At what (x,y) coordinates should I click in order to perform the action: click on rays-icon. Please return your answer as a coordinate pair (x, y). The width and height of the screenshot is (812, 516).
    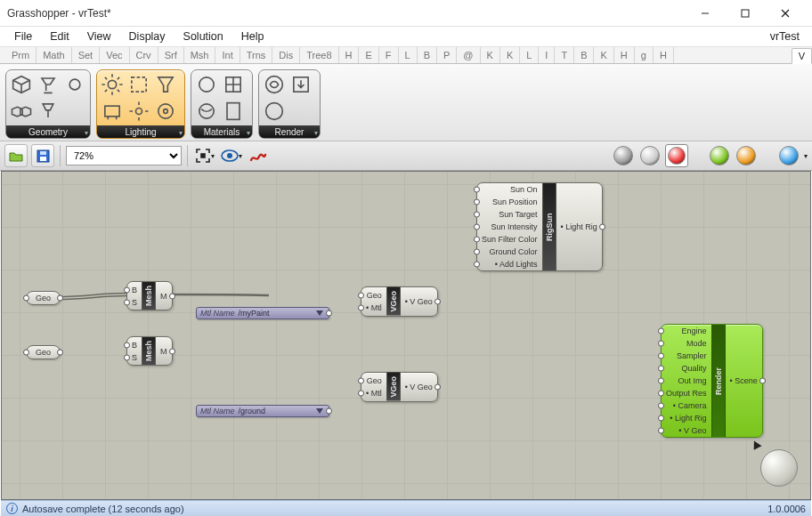
    Looking at the image, I should click on (139, 111).